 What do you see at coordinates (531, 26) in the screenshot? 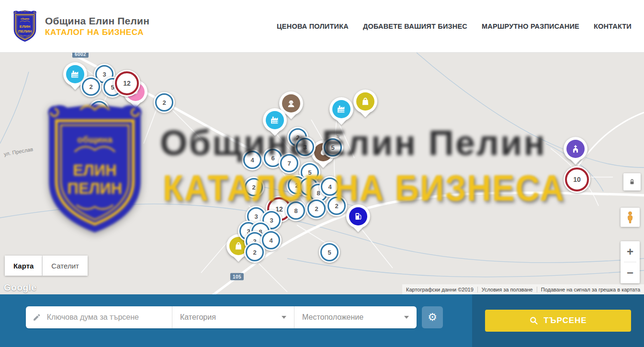
I see `nav-route-schedule: МАРШРУТНО РАЗПИСАНИЕ` at bounding box center [531, 26].